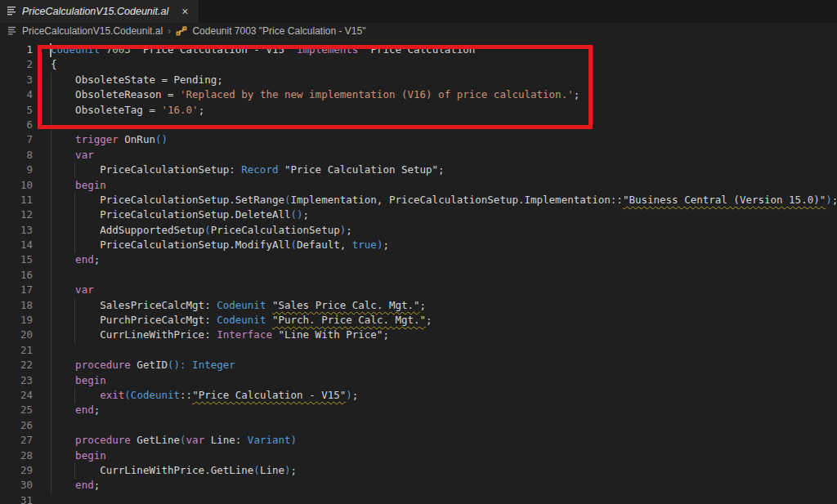 The image size is (837, 504). Describe the element at coordinates (418, 485) in the screenshot. I see `code-line: 30 end;` at that location.